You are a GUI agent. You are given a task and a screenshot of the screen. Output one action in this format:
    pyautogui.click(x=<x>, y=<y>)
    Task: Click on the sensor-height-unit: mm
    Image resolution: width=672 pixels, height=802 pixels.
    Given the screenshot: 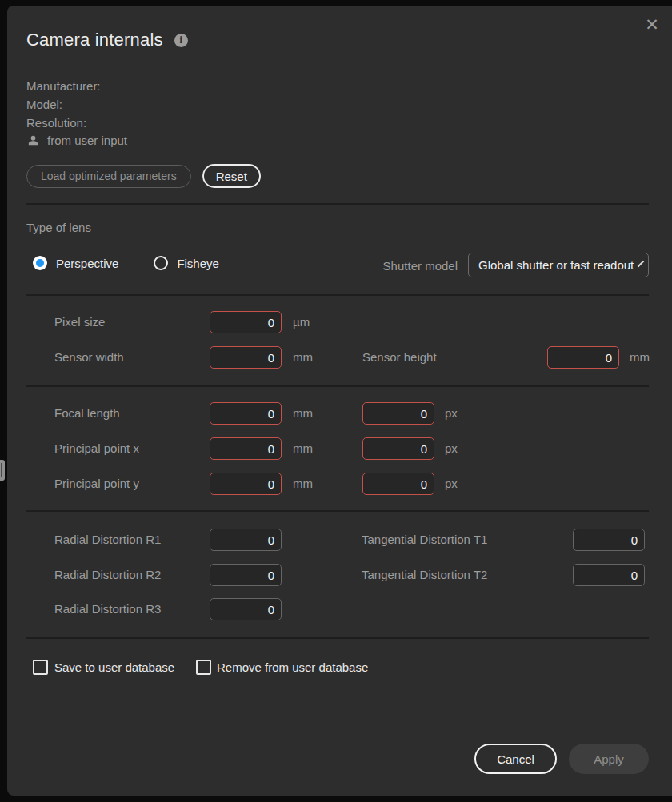 What is the action you would take?
    pyautogui.click(x=640, y=357)
    